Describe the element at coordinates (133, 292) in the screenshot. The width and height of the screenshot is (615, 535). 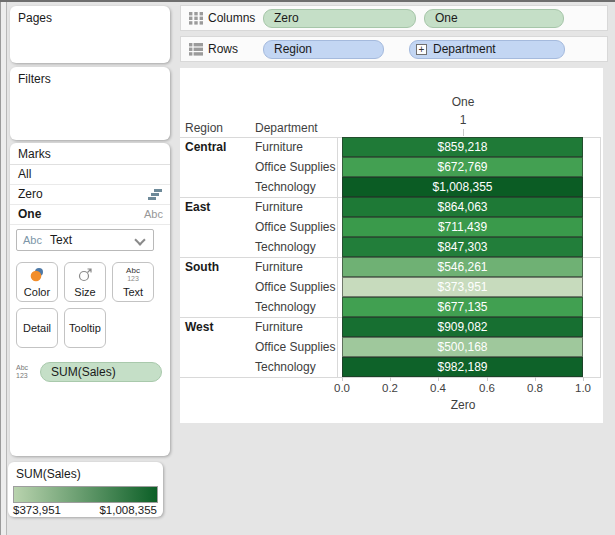
I see `text-button-label: Text` at that location.